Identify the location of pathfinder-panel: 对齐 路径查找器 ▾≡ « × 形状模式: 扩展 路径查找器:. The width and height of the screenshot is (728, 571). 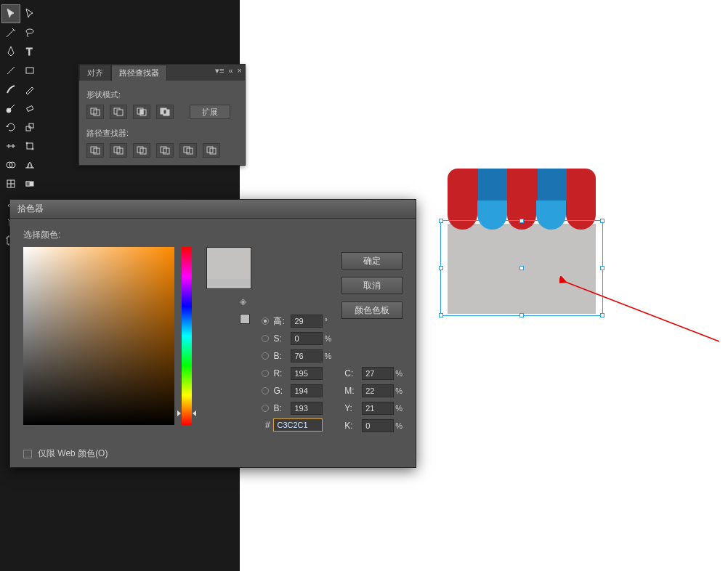
(162, 115).